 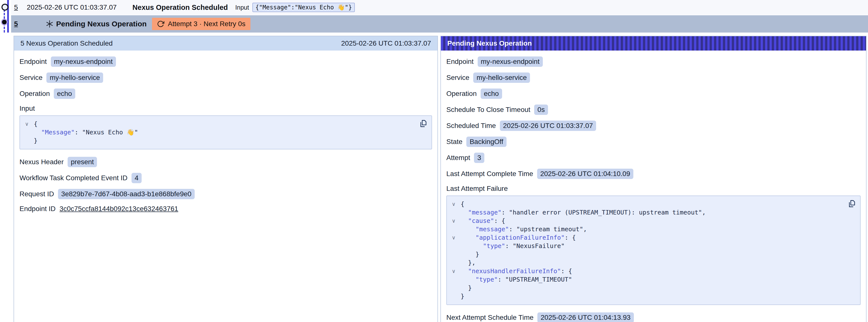 I want to click on event-input-preview-badge: {"Message":"Nexus Echo 👋"}, so click(x=304, y=7).